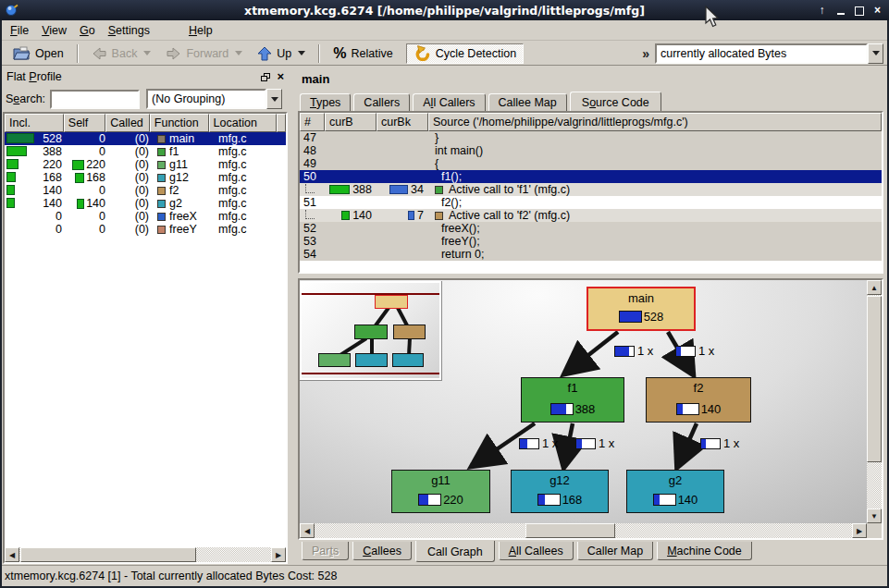 The image size is (889, 588). Describe the element at coordinates (145, 190) in the screenshot. I see `table-row-f2: 140 0 (0) f2 mfg.c` at that location.